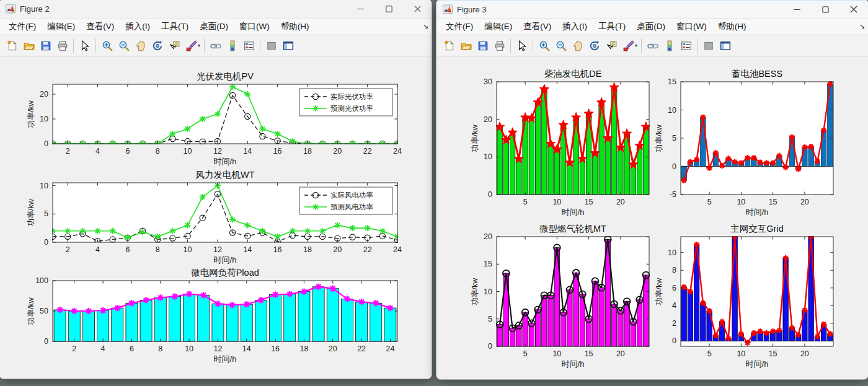 The image size is (868, 386). I want to click on figure3-titlebar: Figure 3, so click(652, 9).